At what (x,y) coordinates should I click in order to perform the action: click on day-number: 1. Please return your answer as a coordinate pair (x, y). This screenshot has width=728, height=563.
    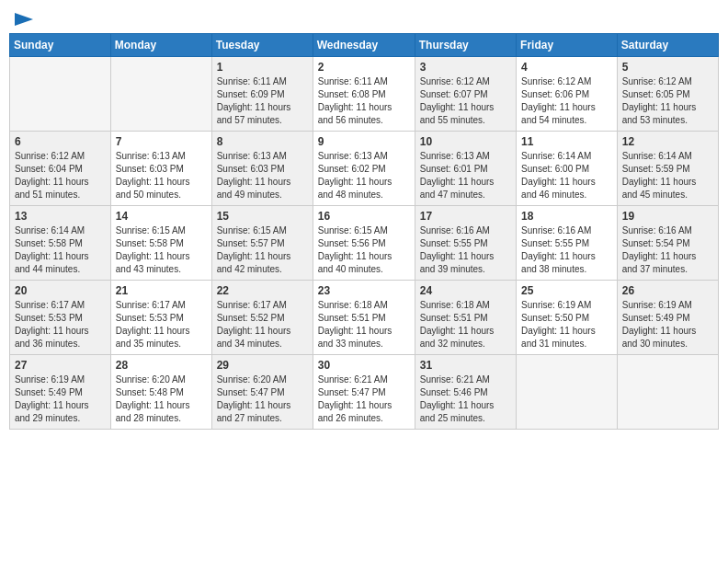
    Looking at the image, I should click on (263, 67).